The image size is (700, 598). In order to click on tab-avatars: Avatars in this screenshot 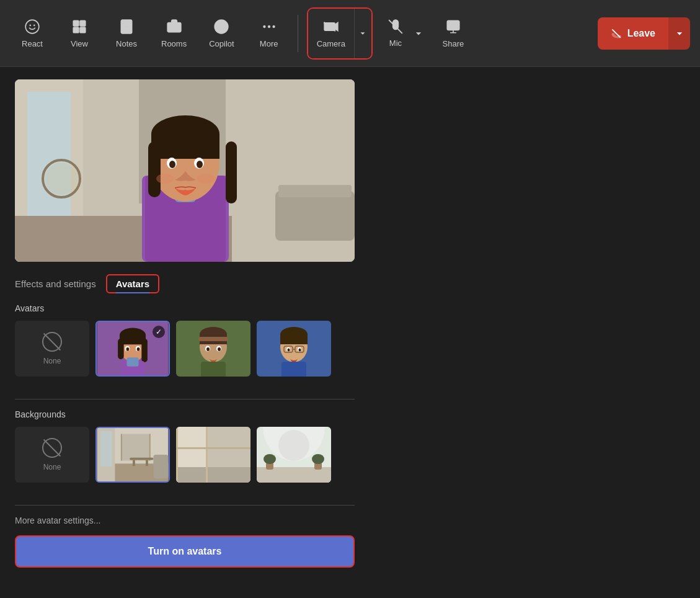, I will do `click(133, 284)`.